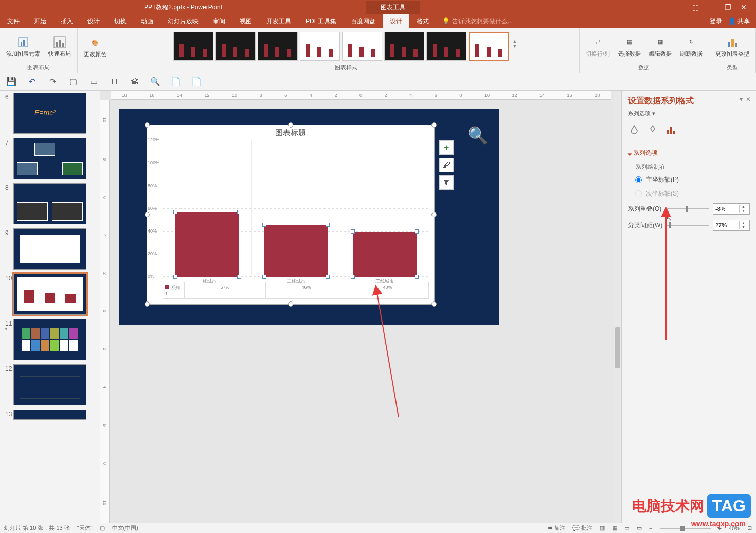  I want to click on slide-thumb-7: 7, so click(51, 158).